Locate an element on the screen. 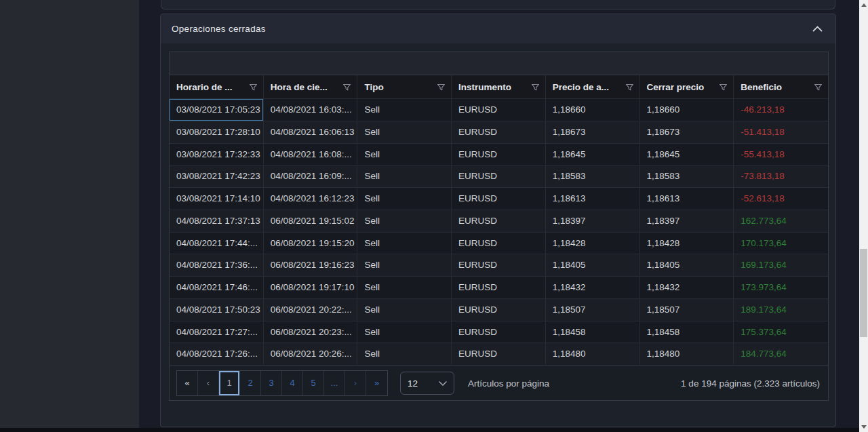 The width and height of the screenshot is (868, 432). cell-close_price: 1,18613 is located at coordinates (688, 199).